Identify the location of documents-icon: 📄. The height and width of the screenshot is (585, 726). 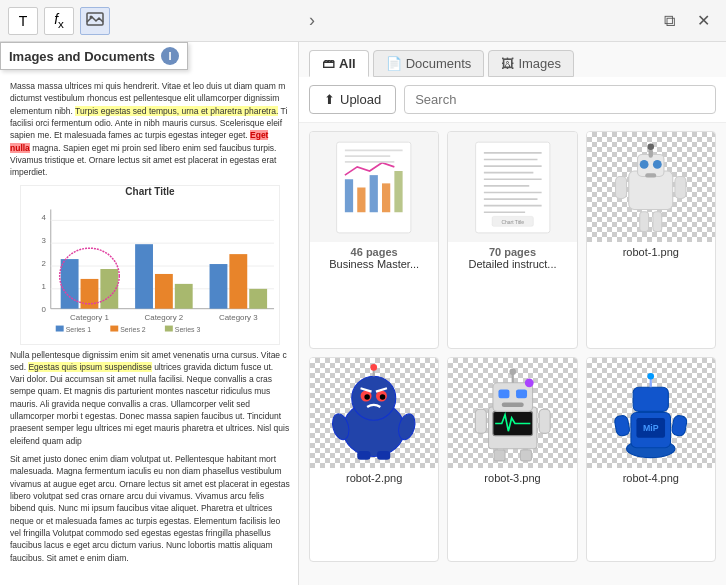
(394, 64).